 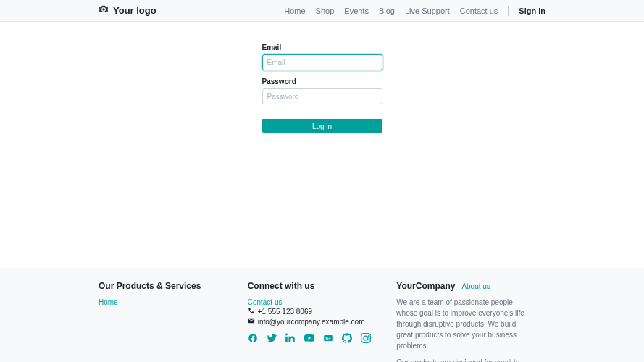 What do you see at coordinates (325, 11) in the screenshot?
I see `nav-shop: Shop` at bounding box center [325, 11].